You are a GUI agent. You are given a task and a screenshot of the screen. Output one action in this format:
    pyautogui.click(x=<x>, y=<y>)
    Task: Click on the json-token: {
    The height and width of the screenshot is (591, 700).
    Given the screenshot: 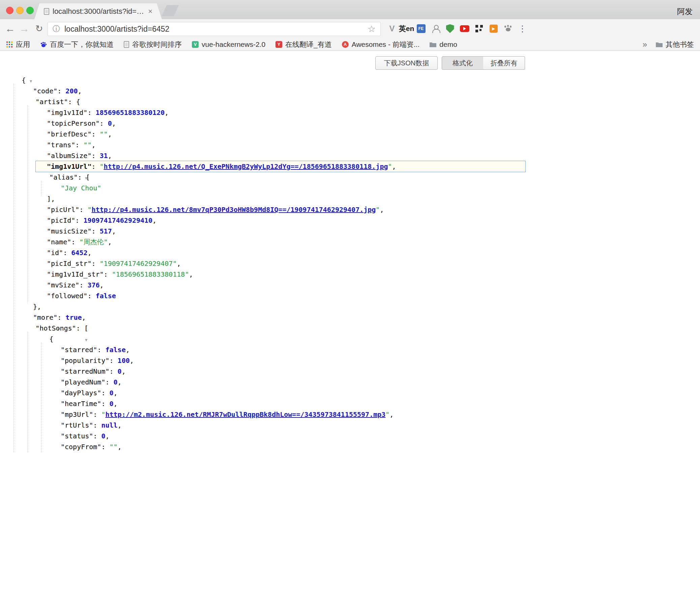 What is the action you would take?
    pyautogui.click(x=51, y=339)
    